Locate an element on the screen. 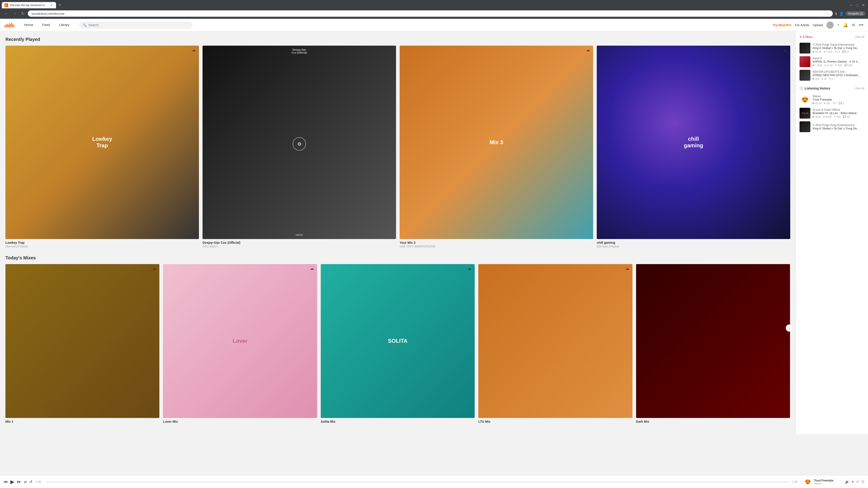 This screenshot has height=488, width=868. history-info-wavey: Wavey Trust Freestyle ▶ 29.1K ♥ 281 ⟲ 6 … is located at coordinates (838, 100).